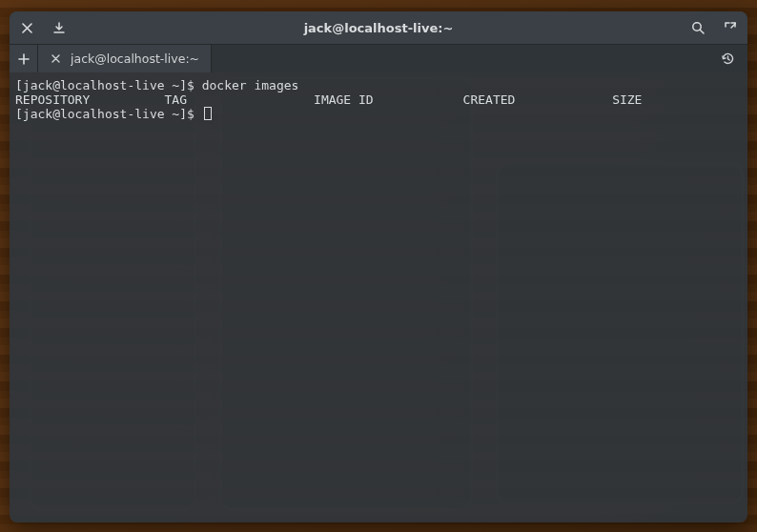 Image resolution: width=757 pixels, height=532 pixels. What do you see at coordinates (378, 29) in the screenshot?
I see `window-title: jack@localhost-live:~` at bounding box center [378, 29].